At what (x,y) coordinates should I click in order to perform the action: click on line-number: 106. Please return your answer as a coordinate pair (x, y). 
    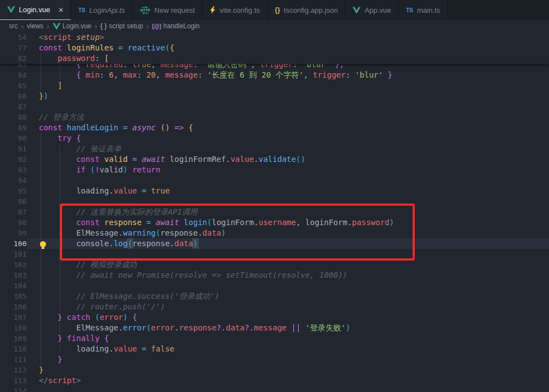
    Looking at the image, I should click on (13, 307).